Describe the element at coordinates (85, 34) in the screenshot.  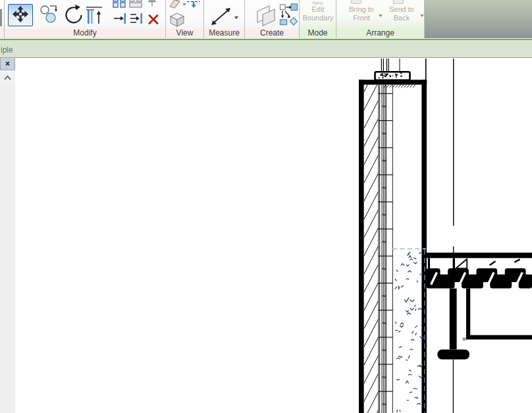
I see `panel-modify-label: Modify` at that location.